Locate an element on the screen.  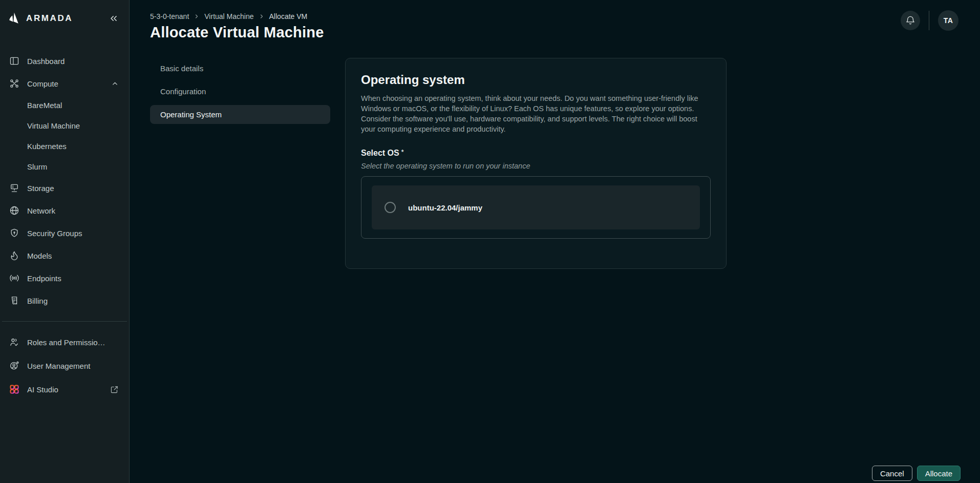
sidebar-item-label: Dashboard is located at coordinates (46, 61).